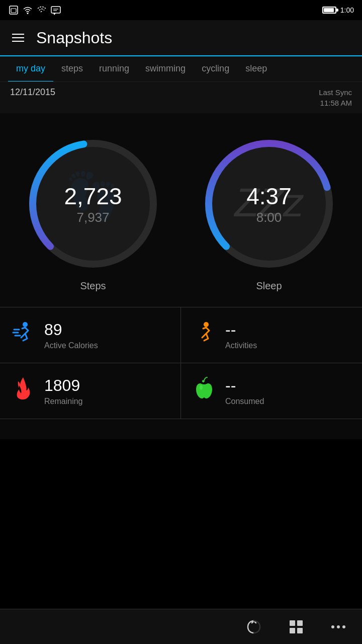  I want to click on current-date: 12/11/2015, so click(33, 93).